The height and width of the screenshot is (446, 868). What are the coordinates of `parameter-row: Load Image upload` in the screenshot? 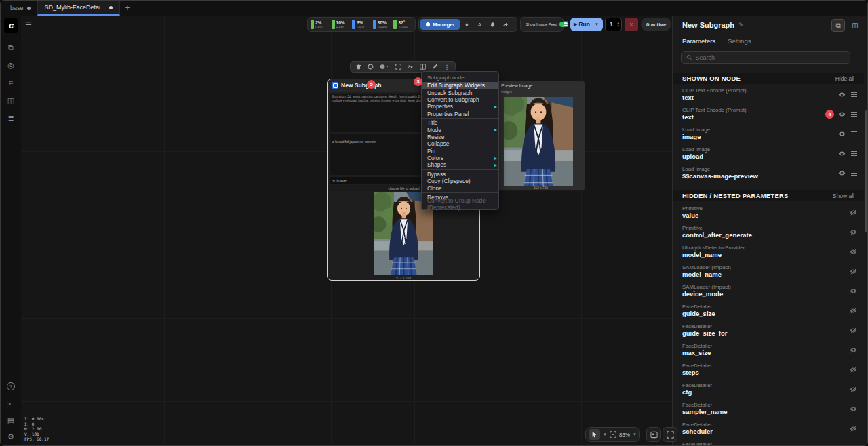 It's located at (768, 153).